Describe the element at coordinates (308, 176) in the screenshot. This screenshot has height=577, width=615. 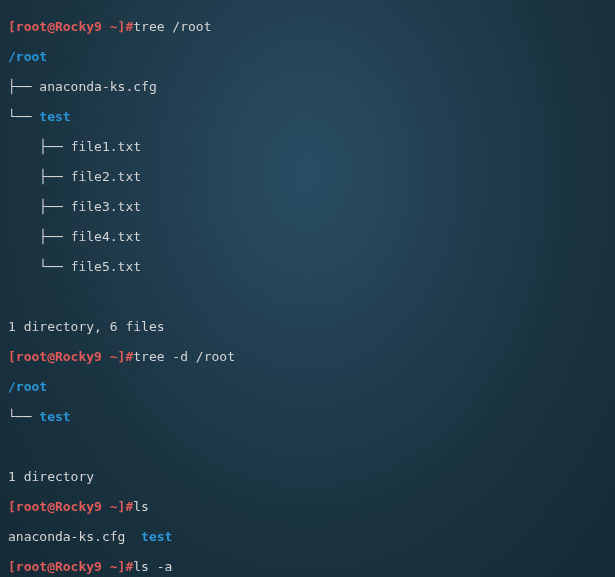
I see `tree-line: ├── file2.txt` at that location.